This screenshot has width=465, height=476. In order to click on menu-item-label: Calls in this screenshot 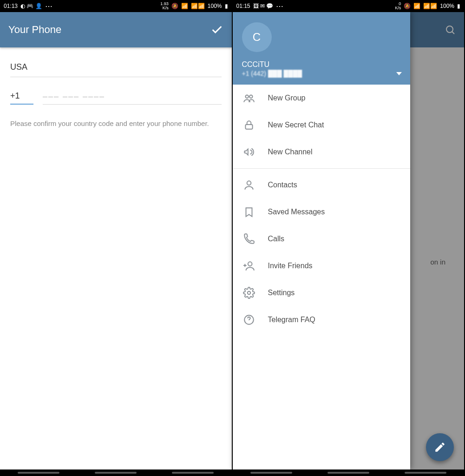, I will do `click(276, 239)`.